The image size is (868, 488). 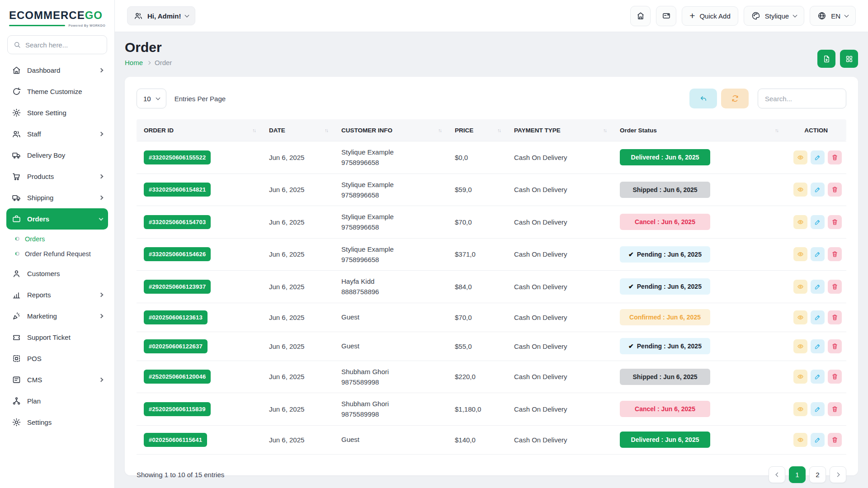 What do you see at coordinates (177, 222) in the screenshot?
I see `order-id-badge: #3320250606154703` at bounding box center [177, 222].